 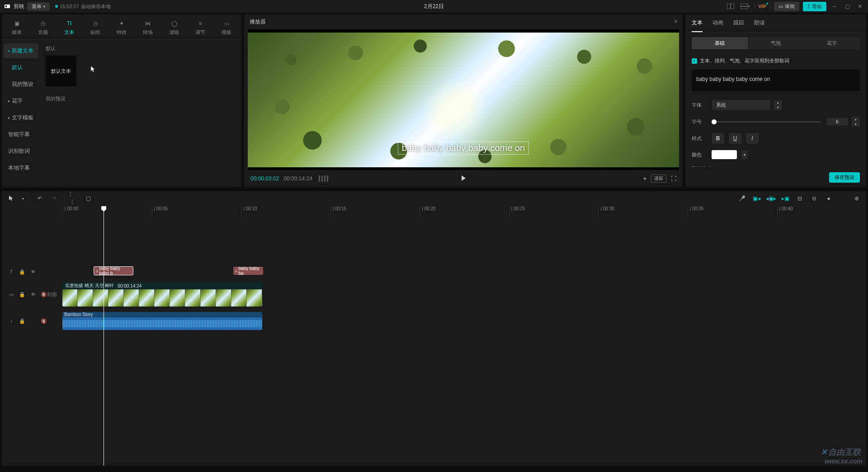 I want to click on save-preset-button: 保存预设, so click(x=844, y=177).